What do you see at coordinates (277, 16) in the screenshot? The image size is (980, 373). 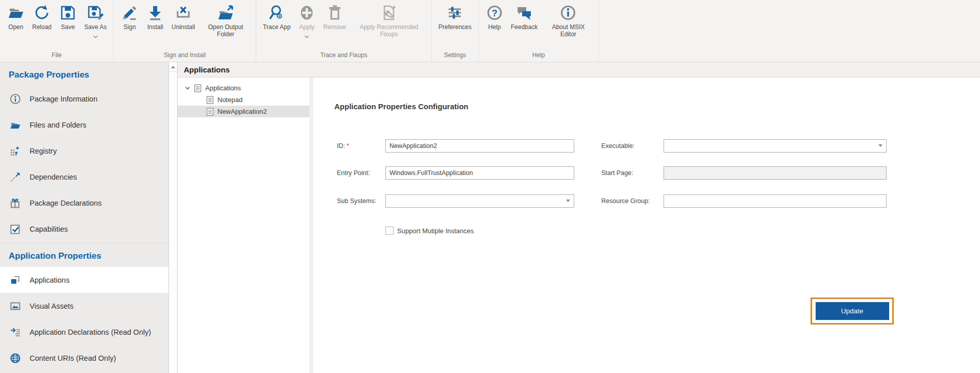 I see `ribbon-button-trace-app: Trace App` at bounding box center [277, 16].